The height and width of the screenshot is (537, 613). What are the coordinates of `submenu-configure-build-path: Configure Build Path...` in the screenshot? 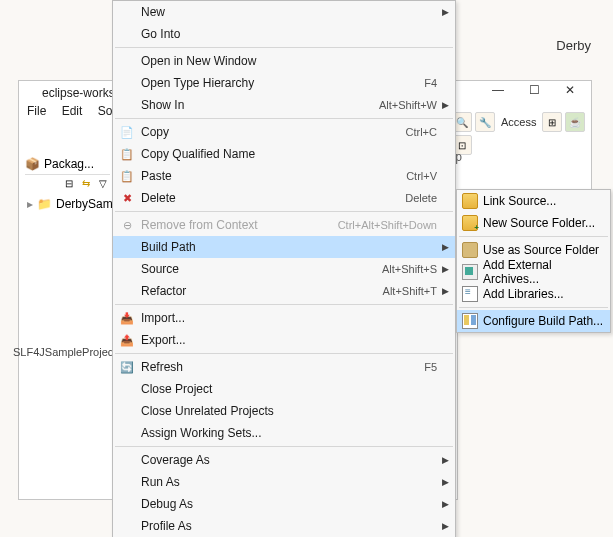 It's located at (534, 321).